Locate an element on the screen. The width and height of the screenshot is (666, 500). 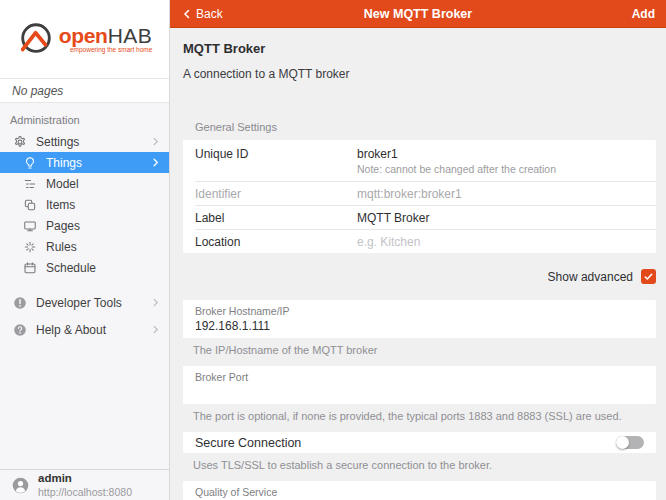
qos-card: Quality of Service At most once (0) At l… is located at coordinates (420, 490).